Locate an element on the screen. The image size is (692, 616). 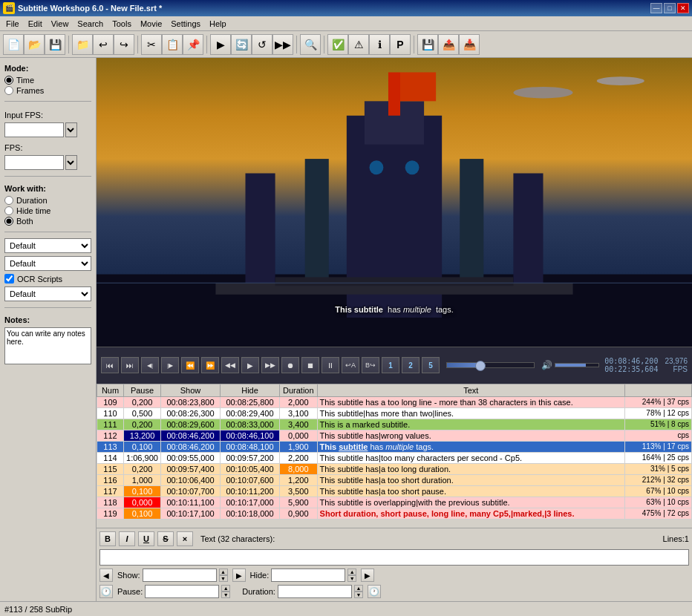
format-italic: I is located at coordinates (127, 539).